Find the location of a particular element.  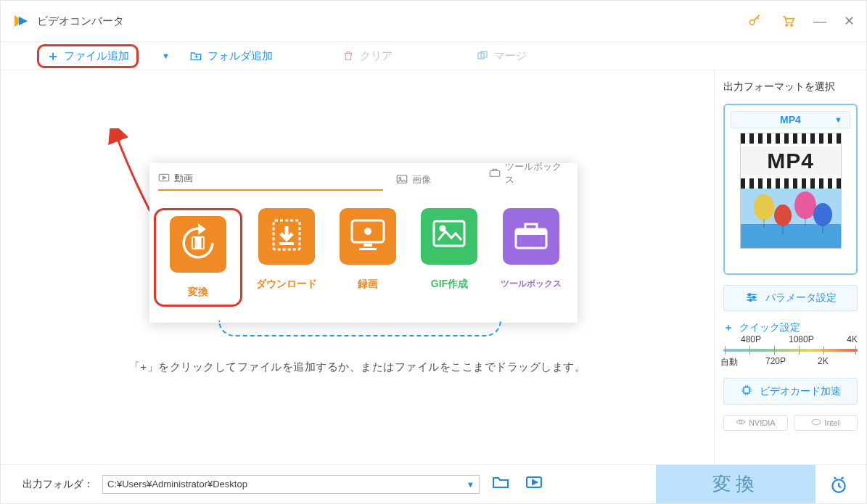

feature-gif-label: GIF作成 is located at coordinates (450, 284).